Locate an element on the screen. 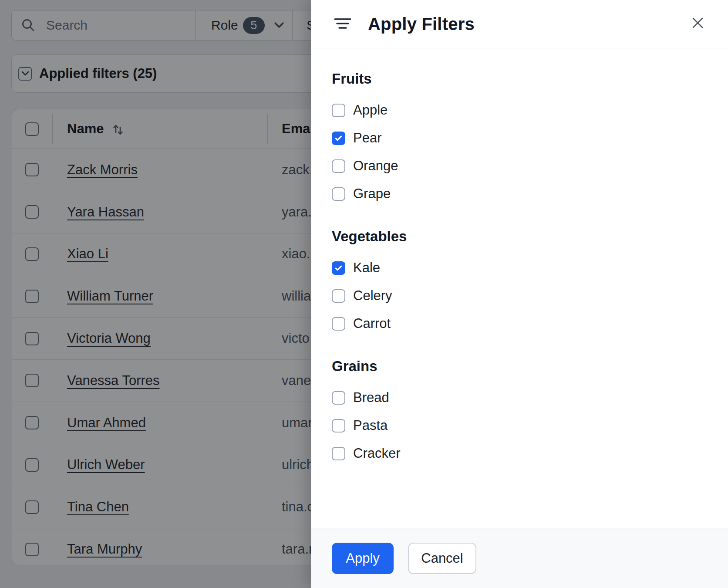 The image size is (728, 588). filter-section-vegetables: VegetablesKaleCeleryCarrot is located at coordinates (521, 283).